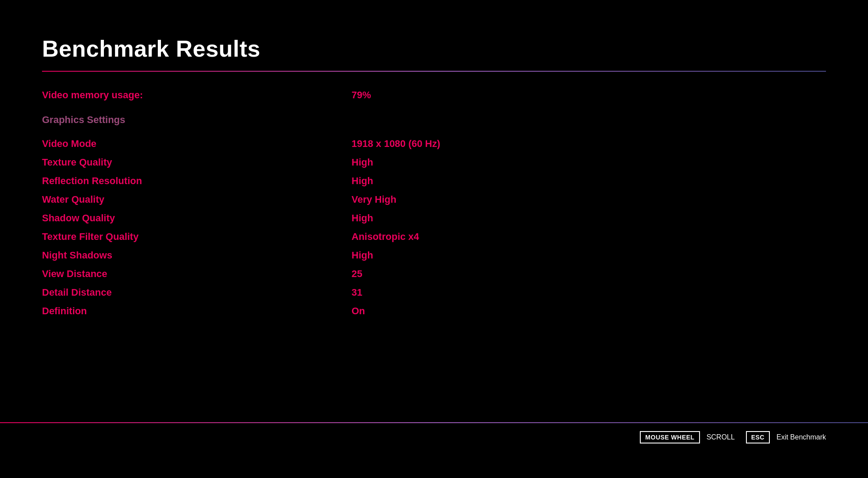  What do you see at coordinates (434, 255) in the screenshot?
I see `table-row: Night ShadowsHigh` at bounding box center [434, 255].